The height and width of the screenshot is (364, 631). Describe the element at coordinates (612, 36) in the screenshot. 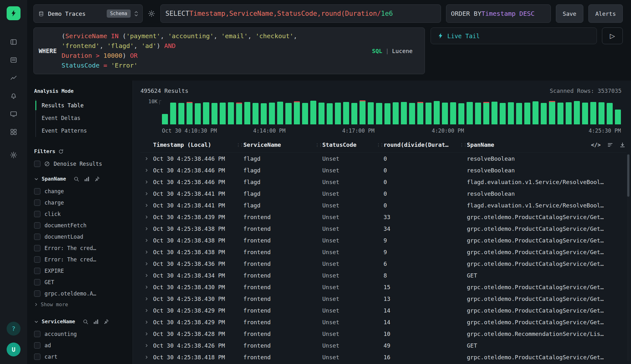

I see `run-query-button: ▷` at that location.